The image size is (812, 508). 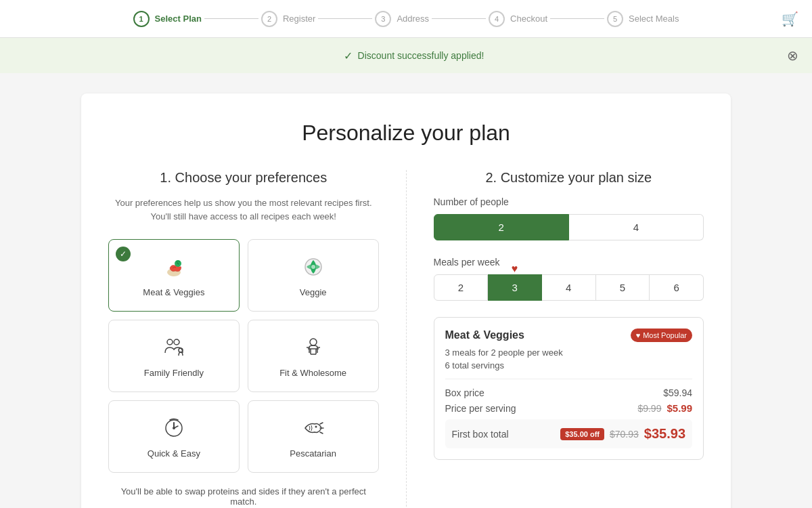 What do you see at coordinates (569, 218) in the screenshot?
I see `people-control: Number of people 2 4` at bounding box center [569, 218].